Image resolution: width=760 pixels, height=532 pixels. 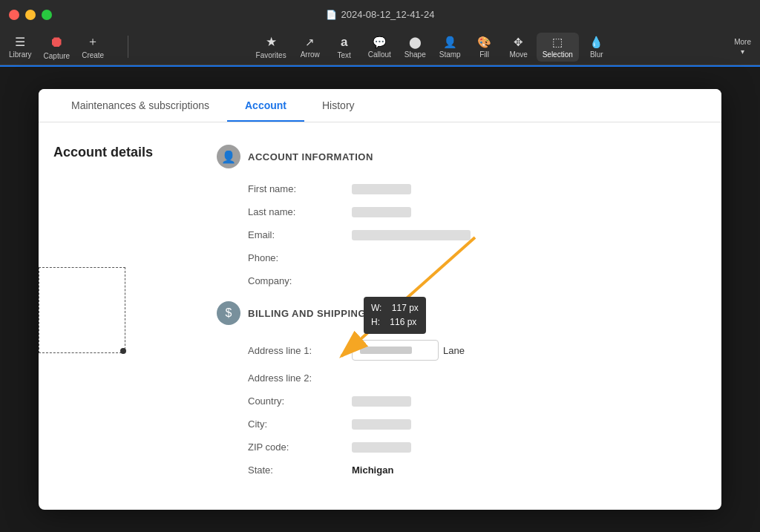 What do you see at coordinates (338, 105) in the screenshot?
I see `tab-history: History` at bounding box center [338, 105].